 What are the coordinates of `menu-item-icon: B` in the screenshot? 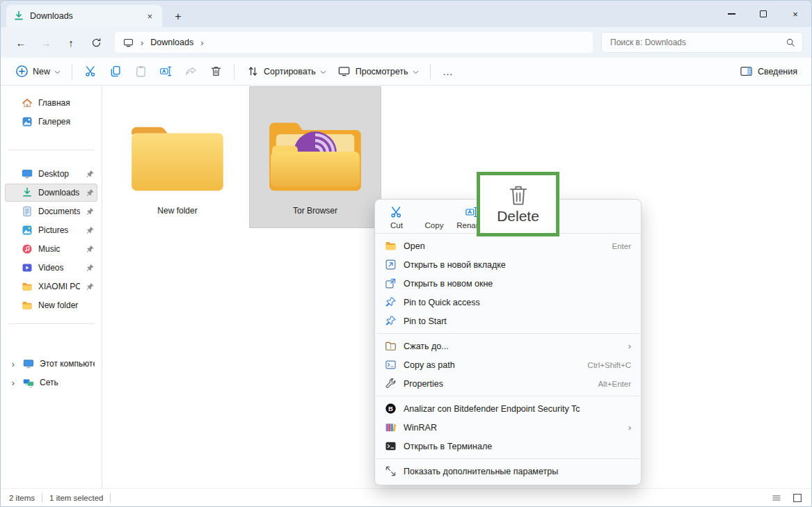 It's located at (391, 409).